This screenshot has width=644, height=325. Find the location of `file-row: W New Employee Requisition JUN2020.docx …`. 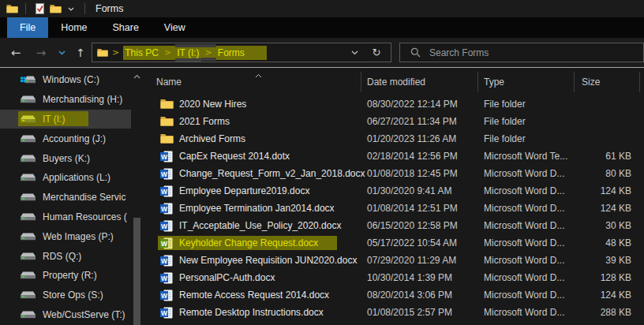

file-row: W New Employee Requisition JUN2020.docx … is located at coordinates (399, 260).